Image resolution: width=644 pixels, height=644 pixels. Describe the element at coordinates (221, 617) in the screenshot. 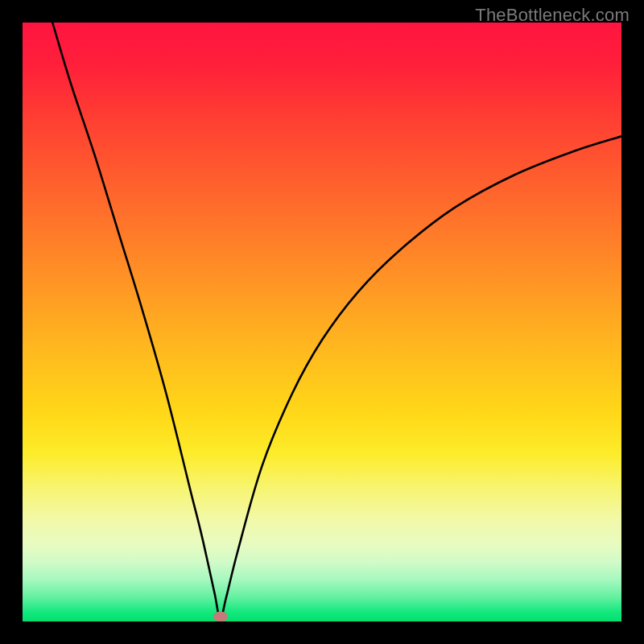

I see `minimum-marker` at that location.